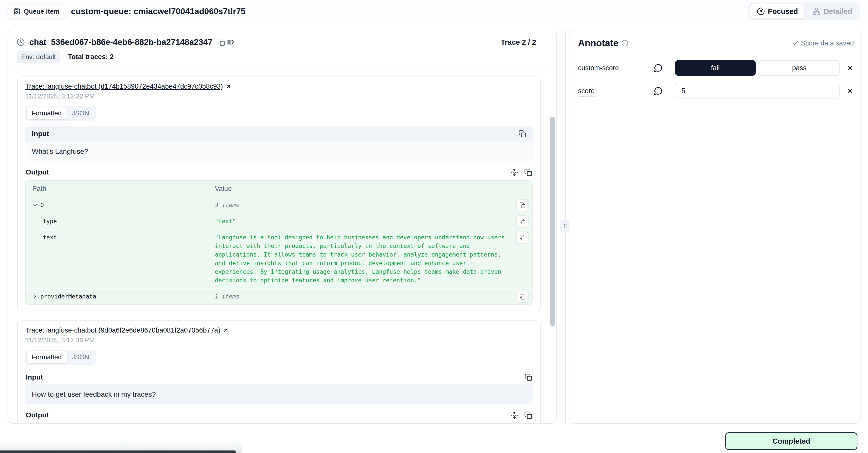 This screenshot has height=453, width=868. Describe the element at coordinates (282, 49) in the screenshot. I see `item-header: chat_536ed067-b86e-4eb6-882b-ba27148a234…` at that location.